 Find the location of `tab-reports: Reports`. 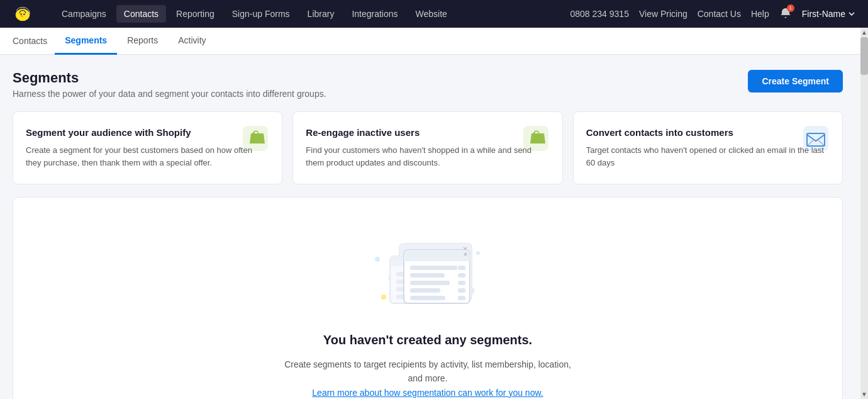

tab-reports: Reports is located at coordinates (142, 42).